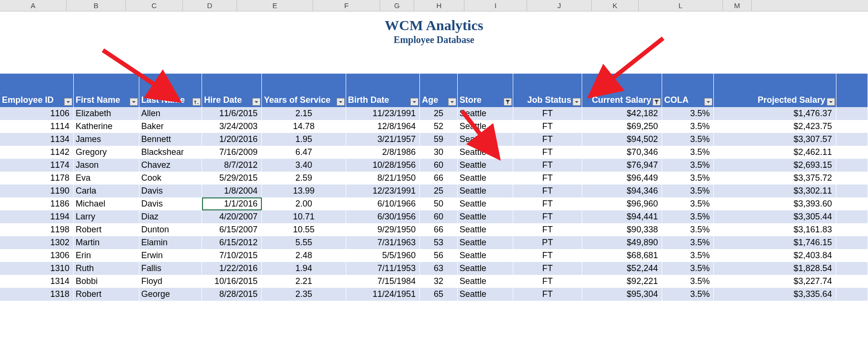 The image size is (868, 338). What do you see at coordinates (434, 178) in the screenshot?
I see `table-row: 1178EvaCook5/29/20152.598/21/195066Seatt…` at bounding box center [434, 178].